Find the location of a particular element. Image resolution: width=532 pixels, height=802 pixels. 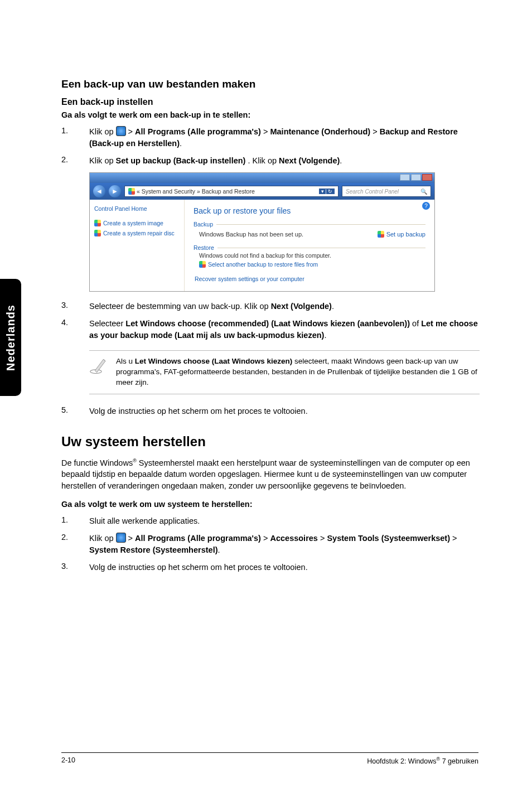

select-another-backup-link: Select another backup to restore files f… is located at coordinates (309, 264).